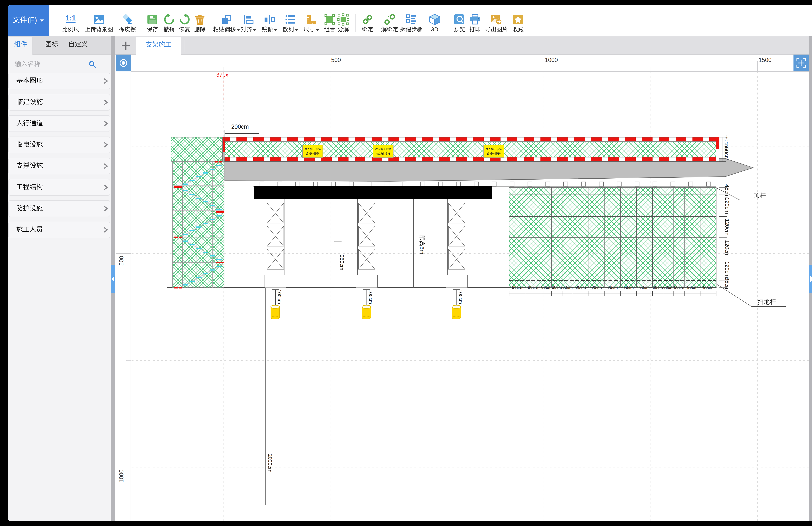 Image resolution: width=812 pixels, height=526 pixels. What do you see at coordinates (240, 127) in the screenshot?
I see `svg-text: 200cm` at bounding box center [240, 127].